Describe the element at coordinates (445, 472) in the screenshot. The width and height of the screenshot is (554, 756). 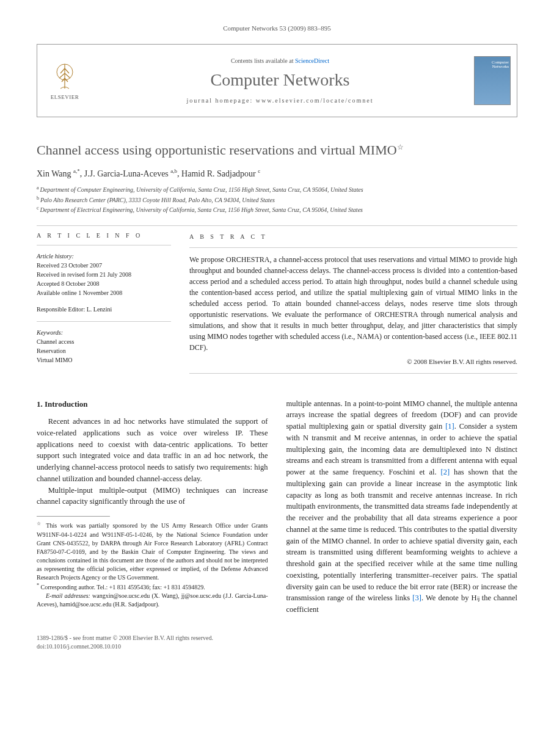
I see `reference-link: [2]` at that location.